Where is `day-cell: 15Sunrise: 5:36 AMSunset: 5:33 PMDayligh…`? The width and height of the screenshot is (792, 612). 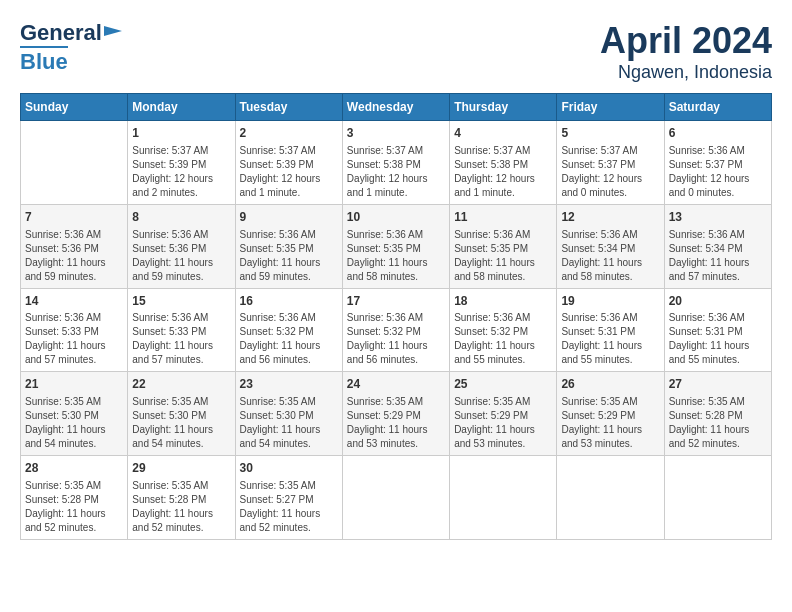 day-cell: 15Sunrise: 5:36 AMSunset: 5:33 PMDayligh… is located at coordinates (182, 330).